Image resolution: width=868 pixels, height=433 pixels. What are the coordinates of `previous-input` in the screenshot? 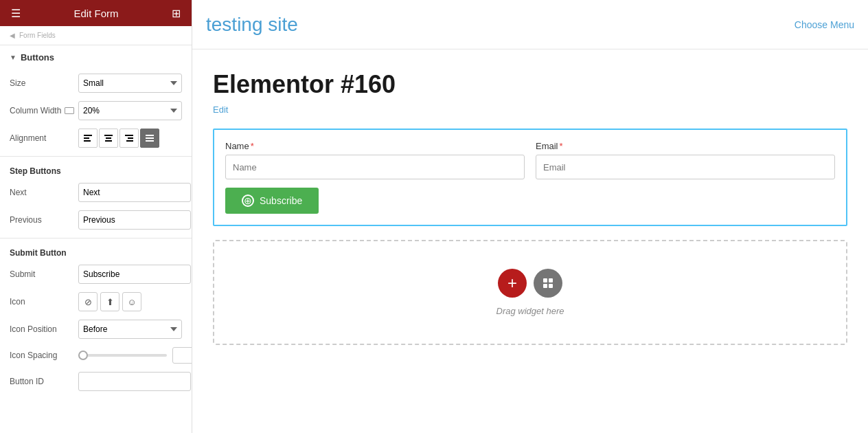 It's located at (135, 220).